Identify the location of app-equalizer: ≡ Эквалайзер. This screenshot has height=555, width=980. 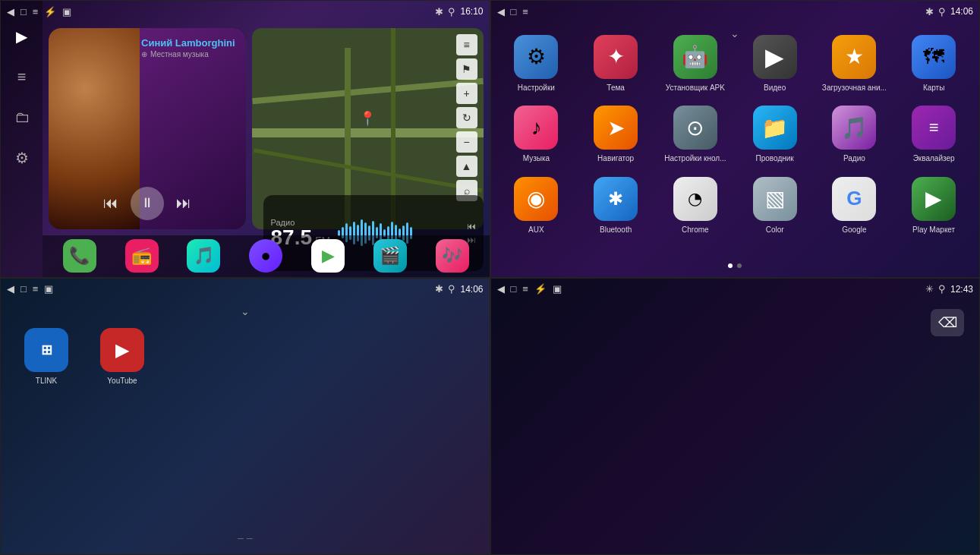
(934, 135).